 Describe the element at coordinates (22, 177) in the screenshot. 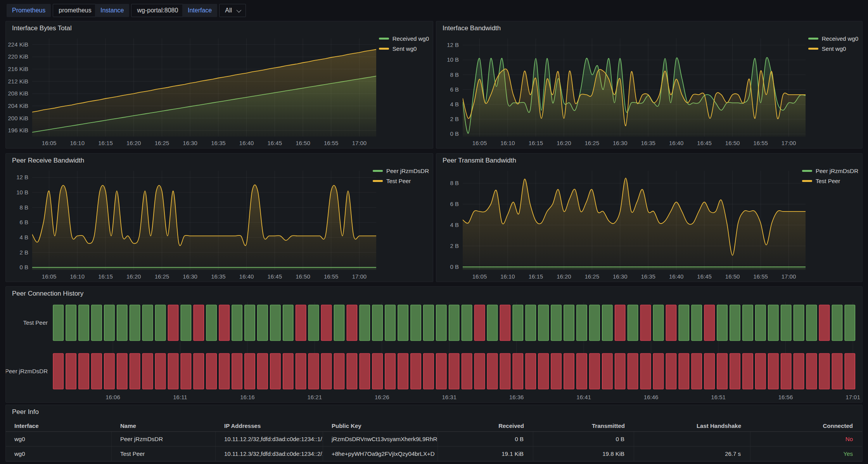

I see `y-tick-label: 12 B` at that location.